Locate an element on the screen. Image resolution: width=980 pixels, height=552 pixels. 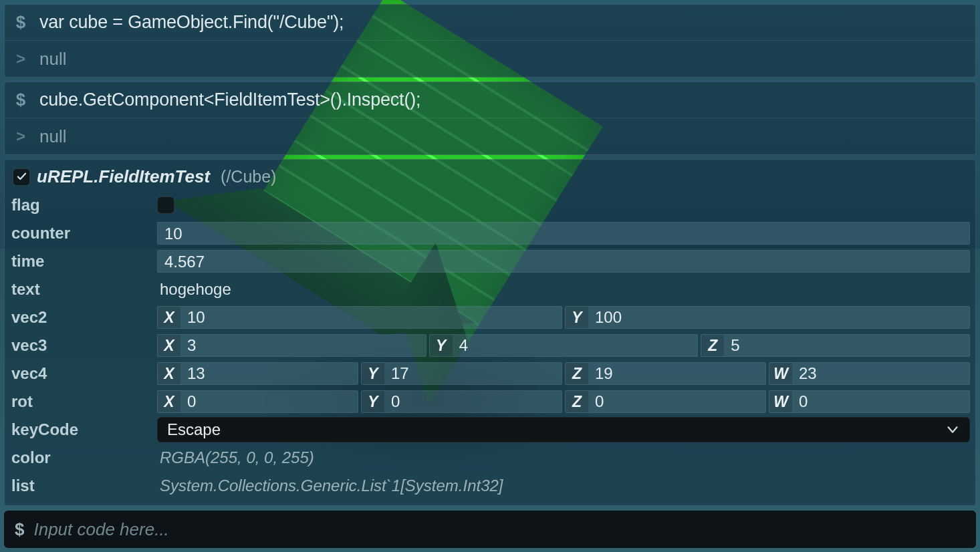
component-title: uREPL.FieldItemTest is located at coordinates (123, 176).